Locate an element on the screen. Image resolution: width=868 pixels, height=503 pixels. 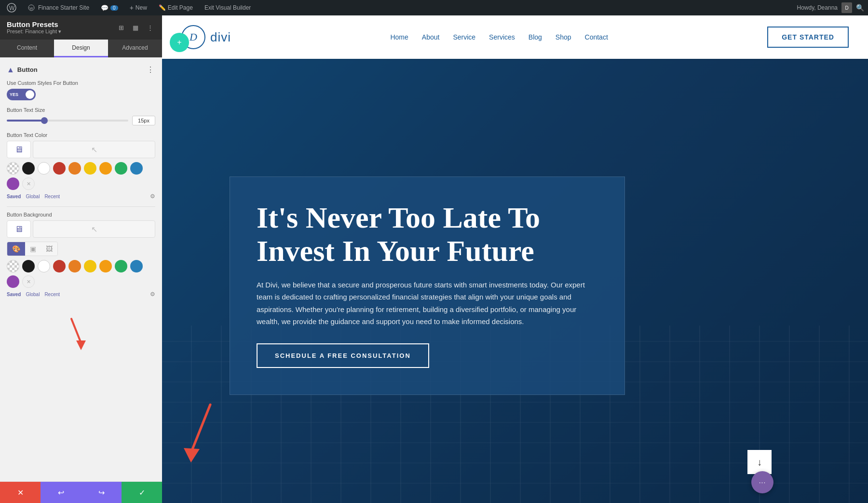
floating-dots-menu: ··· is located at coordinates (762, 482).